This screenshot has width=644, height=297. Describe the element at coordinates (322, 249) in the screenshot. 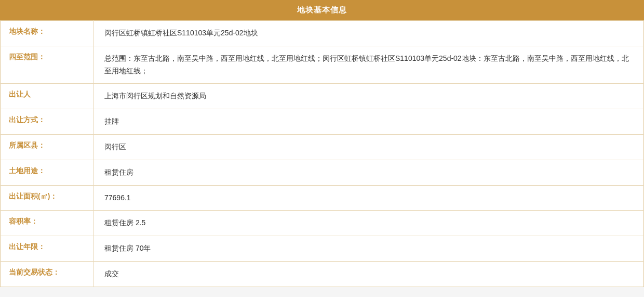

I see `table-row: 出让年限：租赁住房 70年` at that location.